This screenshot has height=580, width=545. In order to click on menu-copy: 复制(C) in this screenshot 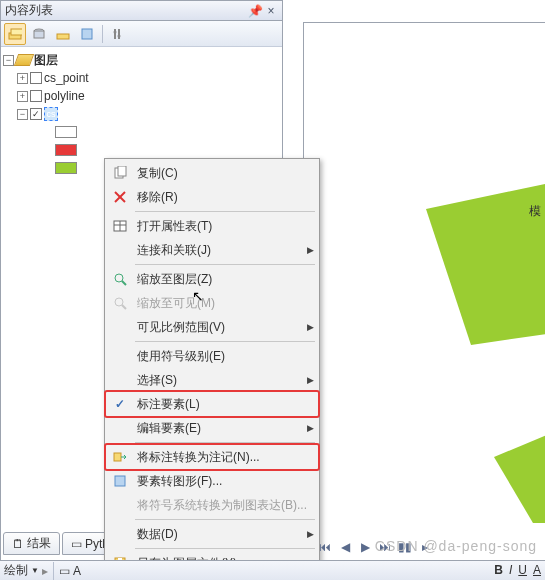, I will do `click(212, 173)`.